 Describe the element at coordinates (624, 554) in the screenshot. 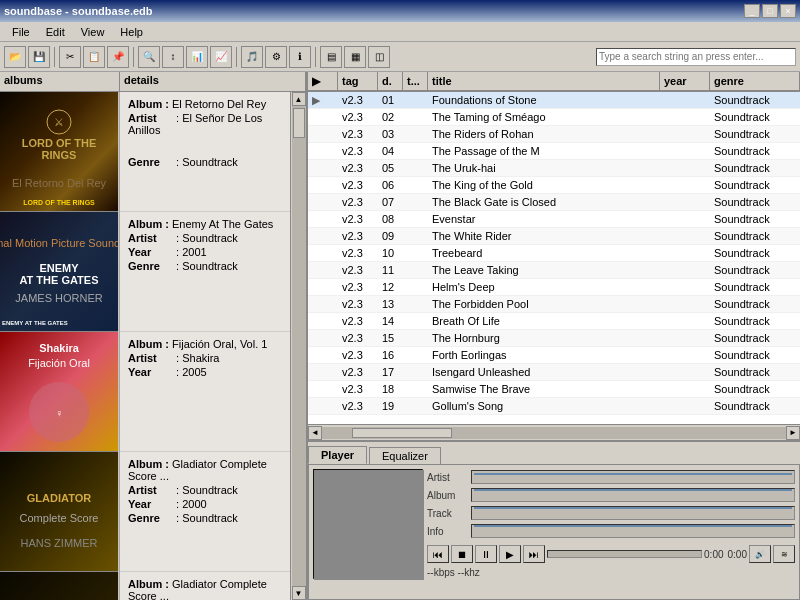

I see `player-progress-bar` at that location.